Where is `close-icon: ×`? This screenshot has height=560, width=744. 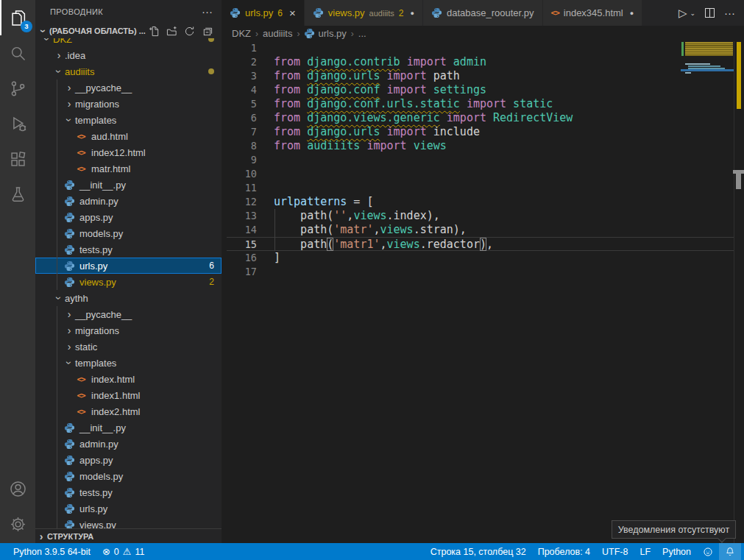 close-icon: × is located at coordinates (293, 13).